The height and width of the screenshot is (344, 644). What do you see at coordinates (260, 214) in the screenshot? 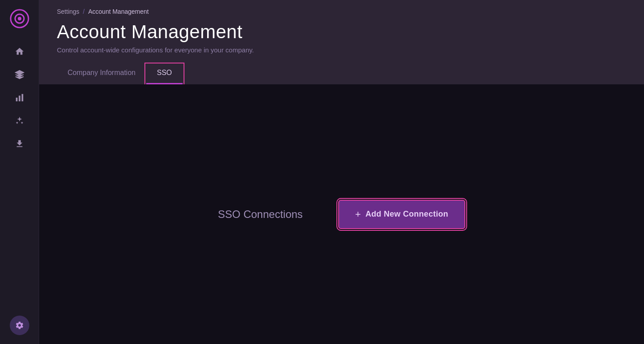
I see `sso-connections-label: SSO Connections` at bounding box center [260, 214].